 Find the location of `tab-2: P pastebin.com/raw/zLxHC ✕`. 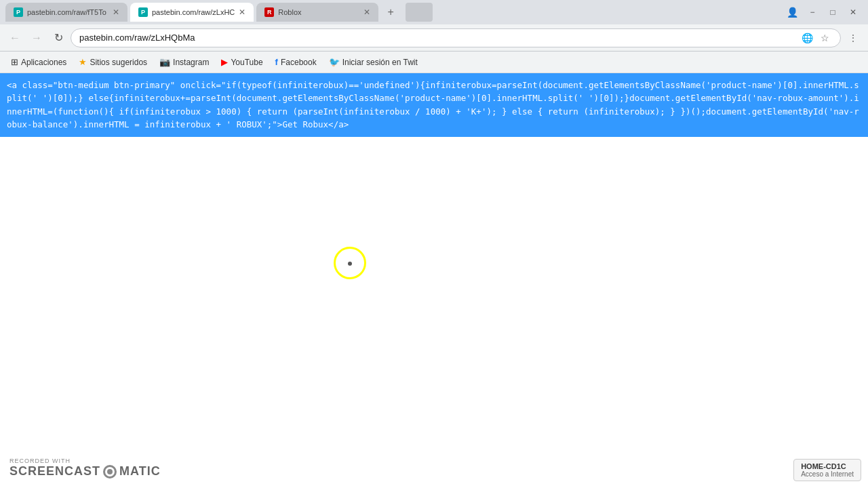

tab-2: P pastebin.com/raw/zLxHC ✕ is located at coordinates (192, 12).